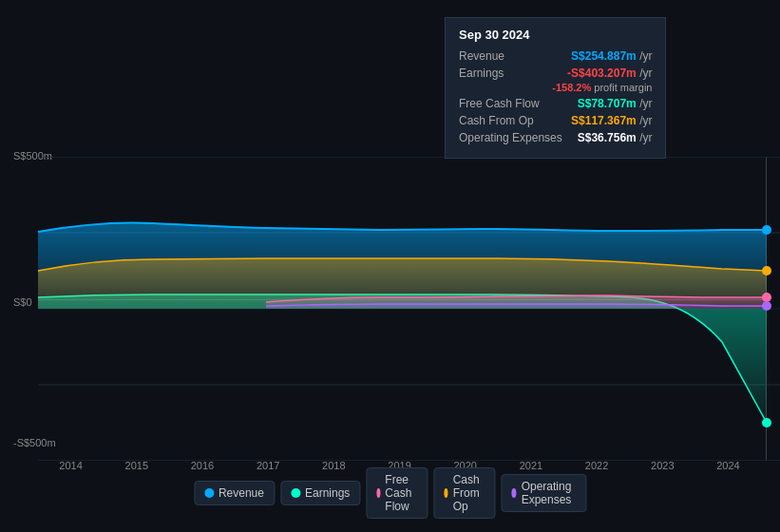  Describe the element at coordinates (555, 87) in the screenshot. I see `tooltip-card: Sep 30 2024 Revenue S$254.887m /yr Earni…` at that location.